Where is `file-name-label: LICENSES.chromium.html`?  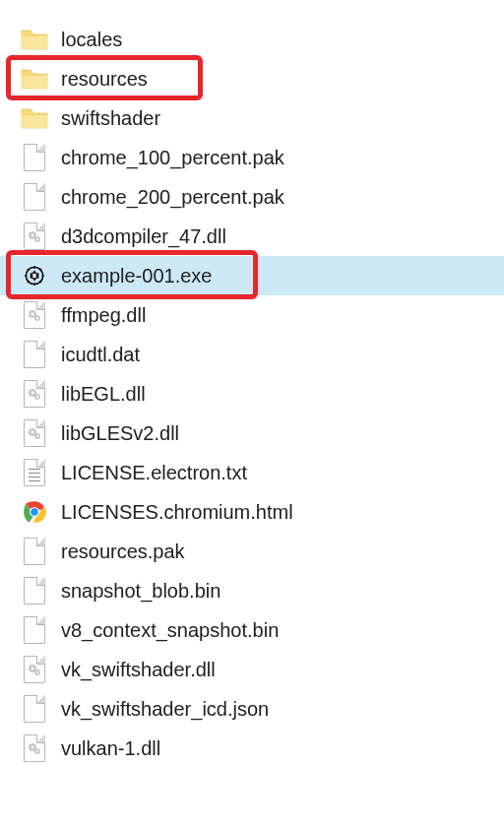 file-name-label: LICENSES.chromium.html is located at coordinates (177, 512).